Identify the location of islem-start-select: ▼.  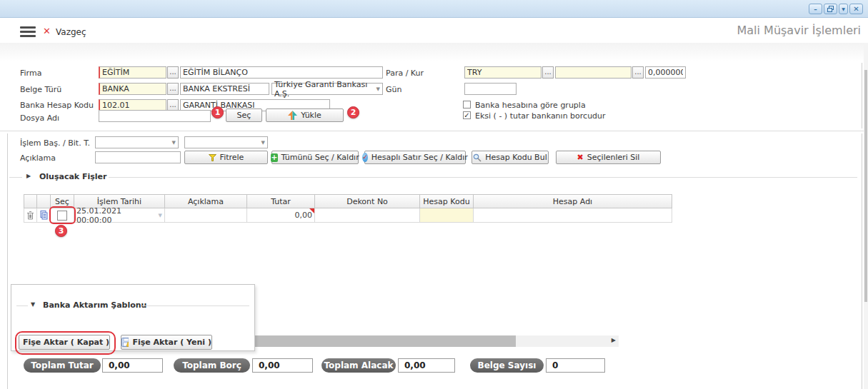
(137, 143).